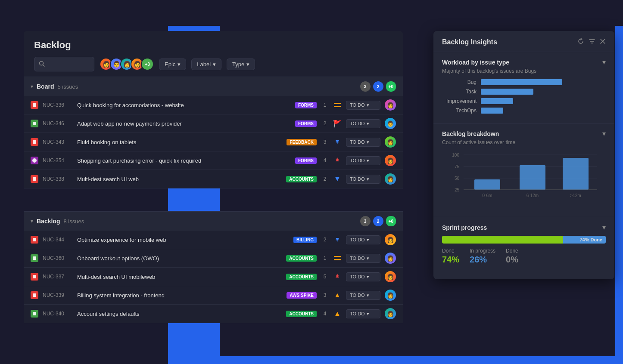  What do you see at coordinates (206, 65) in the screenshot?
I see `label-filter-button: Label ▾` at bounding box center [206, 65].